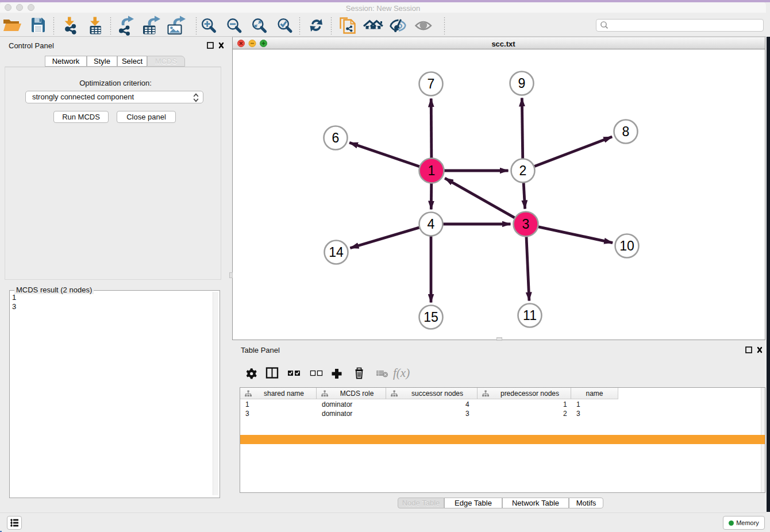 Image resolution: width=770 pixels, height=532 pixels. Describe the element at coordinates (526, 224) in the screenshot. I see `svg-text: 3` at that location.